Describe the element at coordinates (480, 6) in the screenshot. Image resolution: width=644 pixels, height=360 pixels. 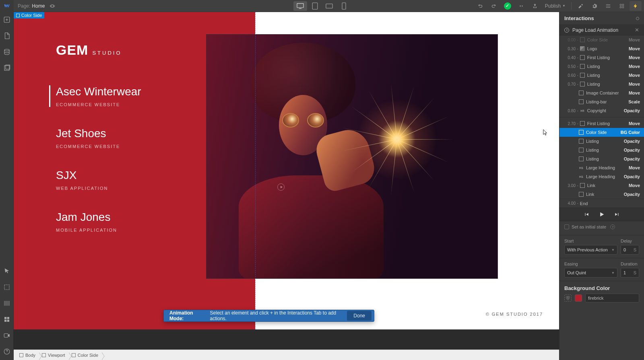
I see `undo-button` at that location.